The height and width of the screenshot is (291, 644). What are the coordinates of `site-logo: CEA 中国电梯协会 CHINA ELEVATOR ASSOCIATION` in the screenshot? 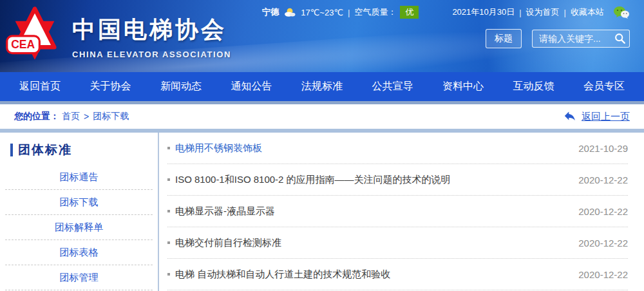 It's located at (116, 36).